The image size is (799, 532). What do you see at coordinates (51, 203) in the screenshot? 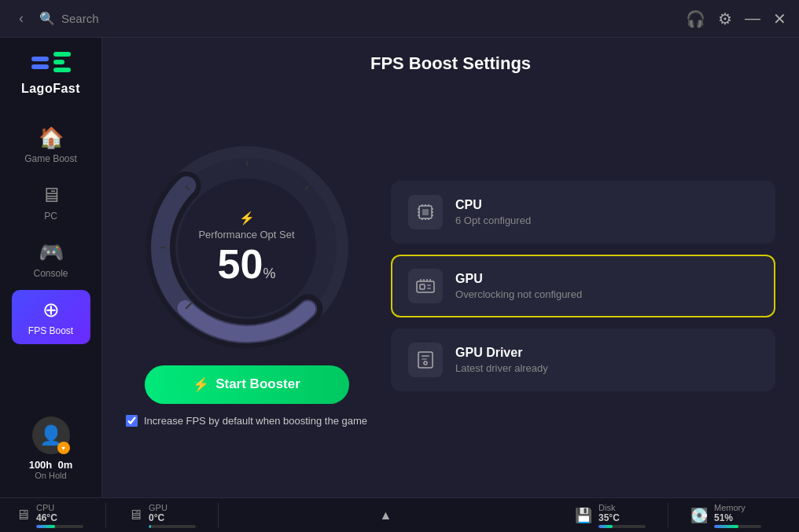
I see `sidebar-item-pc: 🖥 PC` at bounding box center [51, 203].